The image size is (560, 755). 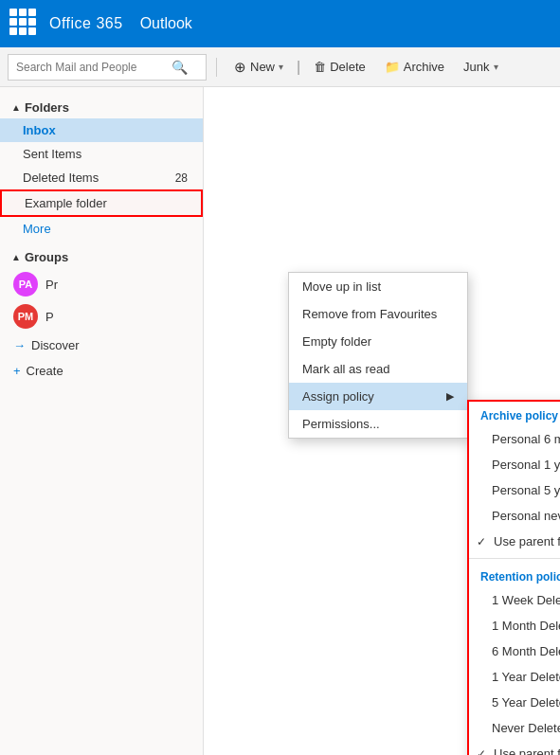 What do you see at coordinates (497, 66) in the screenshot?
I see `junk-dropdown-icon: ▾` at bounding box center [497, 66].